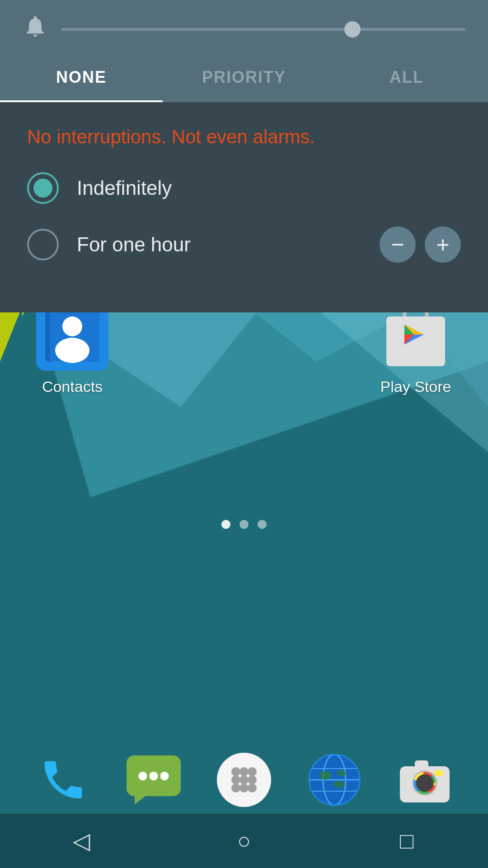 The height and width of the screenshot is (868, 488). Describe the element at coordinates (124, 188) in the screenshot. I see `label-indefinitely: Indefinitely` at that location.